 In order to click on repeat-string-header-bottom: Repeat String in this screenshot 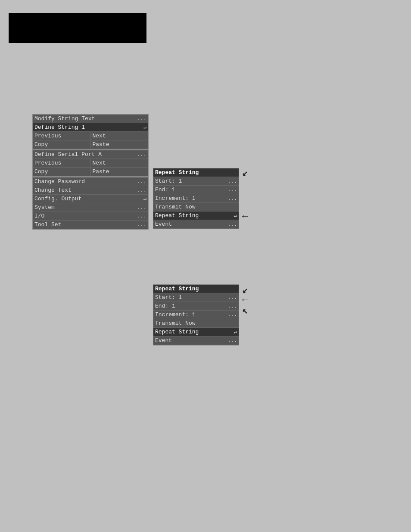, I will do `click(196, 289)`.